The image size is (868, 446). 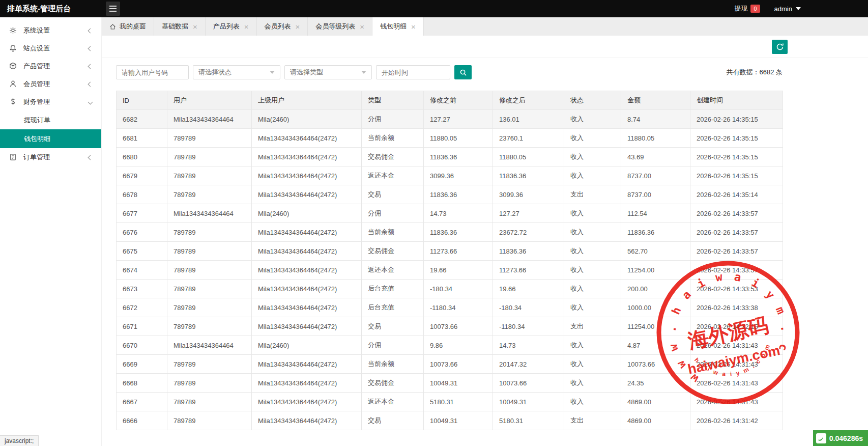 I want to click on table-cell: 6671, so click(x=142, y=327).